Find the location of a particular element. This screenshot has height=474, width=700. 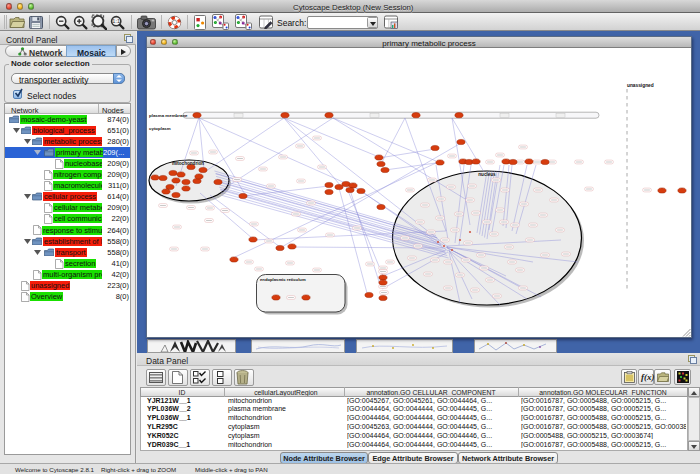

svg-text: endoplasmic reticulum is located at coordinates (283, 280).